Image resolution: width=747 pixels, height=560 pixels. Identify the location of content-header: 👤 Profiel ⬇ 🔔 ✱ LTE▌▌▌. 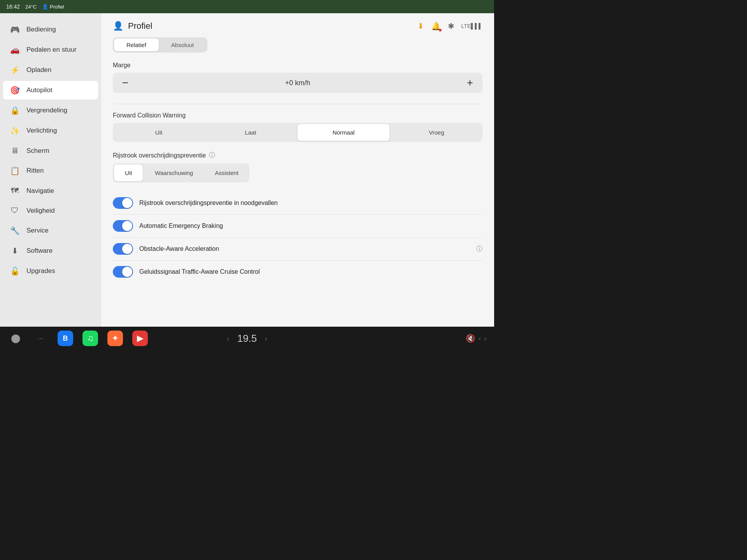
(298, 26).